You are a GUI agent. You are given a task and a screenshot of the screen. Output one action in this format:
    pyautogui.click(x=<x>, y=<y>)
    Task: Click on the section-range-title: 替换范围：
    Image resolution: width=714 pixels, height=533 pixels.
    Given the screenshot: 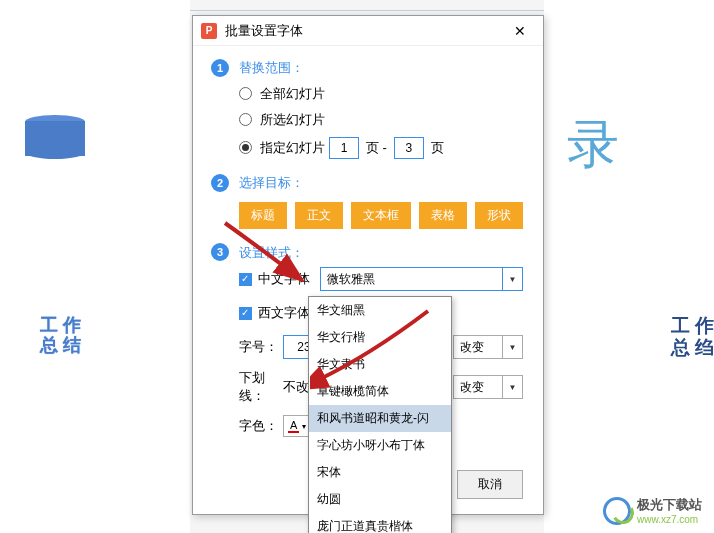 What is the action you would take?
    pyautogui.click(x=272, y=68)
    